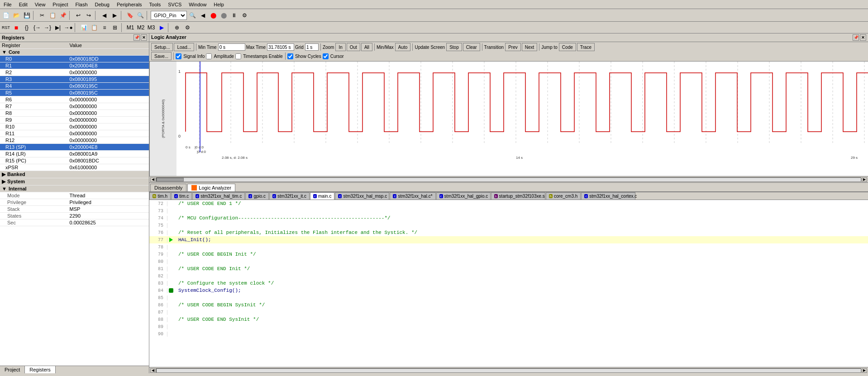  I want to click on mem2-btn: M2, so click(141, 28).